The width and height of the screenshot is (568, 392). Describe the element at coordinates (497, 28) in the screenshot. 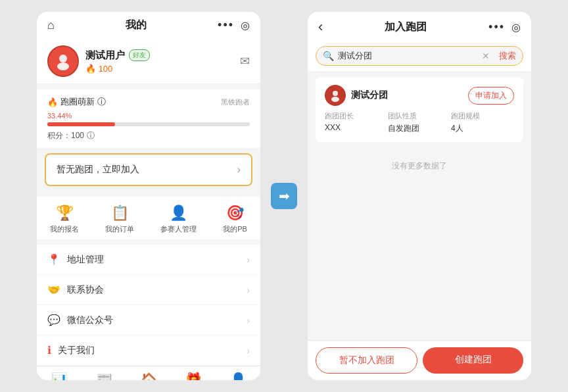

I see `right-more-icon: •••` at that location.